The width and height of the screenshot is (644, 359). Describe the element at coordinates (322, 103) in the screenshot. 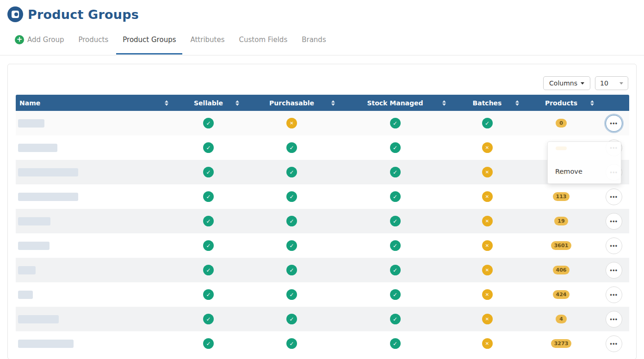

I see `table-header-row: Name Sellable Purchasable Stock Managed …` at that location.